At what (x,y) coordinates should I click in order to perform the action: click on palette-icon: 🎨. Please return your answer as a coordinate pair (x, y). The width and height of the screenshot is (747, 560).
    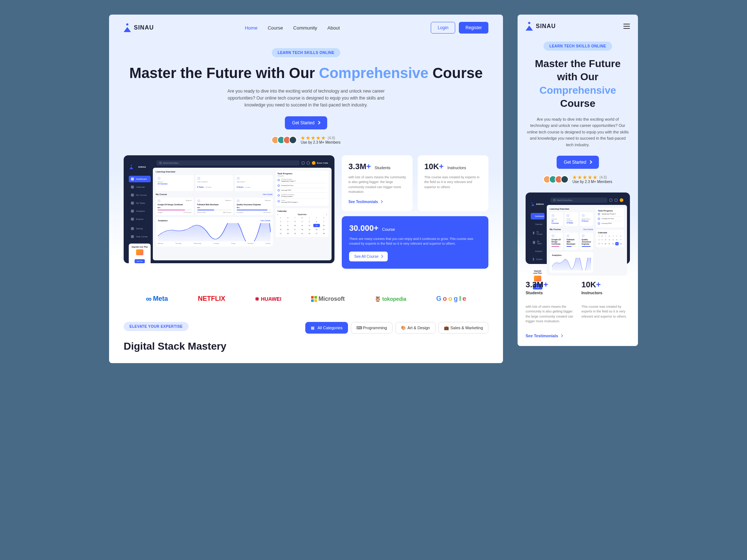
    Looking at the image, I should click on (403, 328).